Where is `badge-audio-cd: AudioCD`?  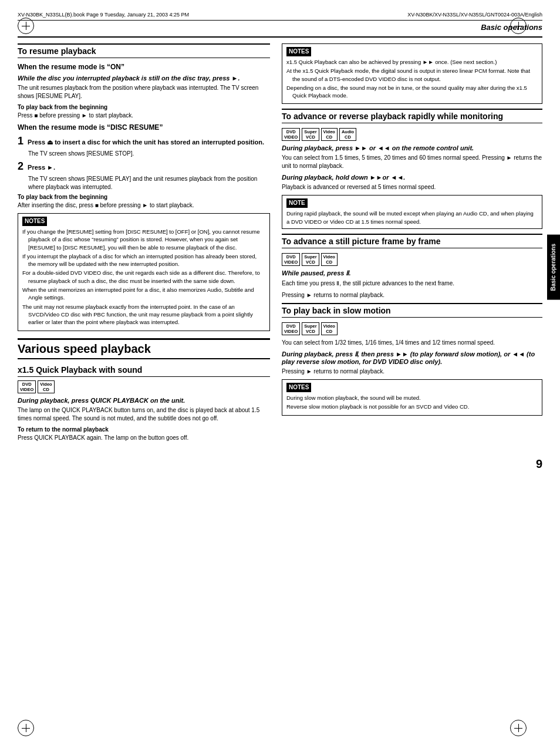
badge-audio-cd: AudioCD is located at coordinates (348, 134).